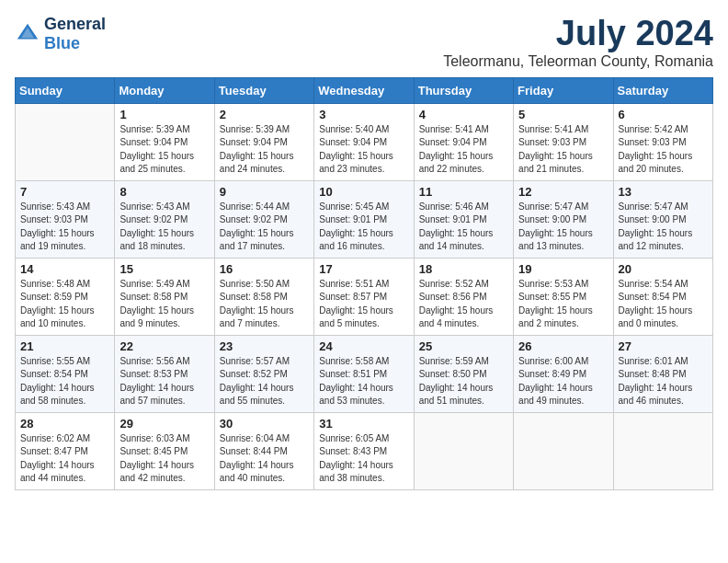 The image size is (728, 563). What do you see at coordinates (663, 296) in the screenshot?
I see `calendar-cell: 20Sunrise: 5:54 AM Sunset: 8:54 PM Dayli…` at bounding box center [663, 296].